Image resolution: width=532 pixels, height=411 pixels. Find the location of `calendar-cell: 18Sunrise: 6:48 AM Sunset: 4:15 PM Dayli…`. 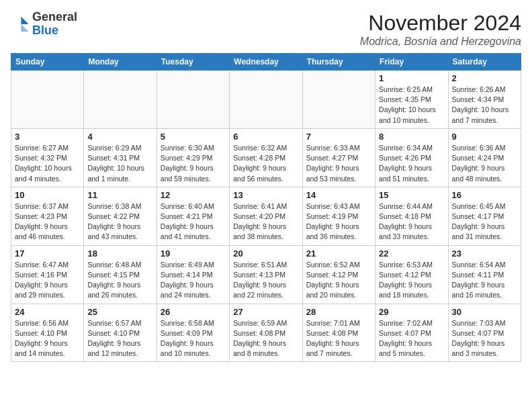

calendar-cell: 18Sunrise: 6:48 AM Sunset: 4:15 PM Dayli… is located at coordinates (120, 274).